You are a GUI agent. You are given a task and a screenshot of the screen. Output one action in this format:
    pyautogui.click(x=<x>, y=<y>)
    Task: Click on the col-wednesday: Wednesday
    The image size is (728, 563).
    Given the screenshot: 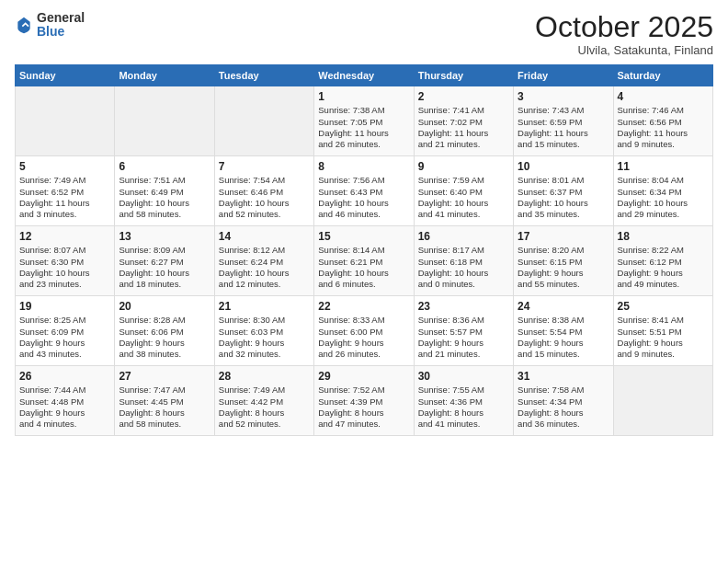 What is the action you would take?
    pyautogui.click(x=364, y=75)
    